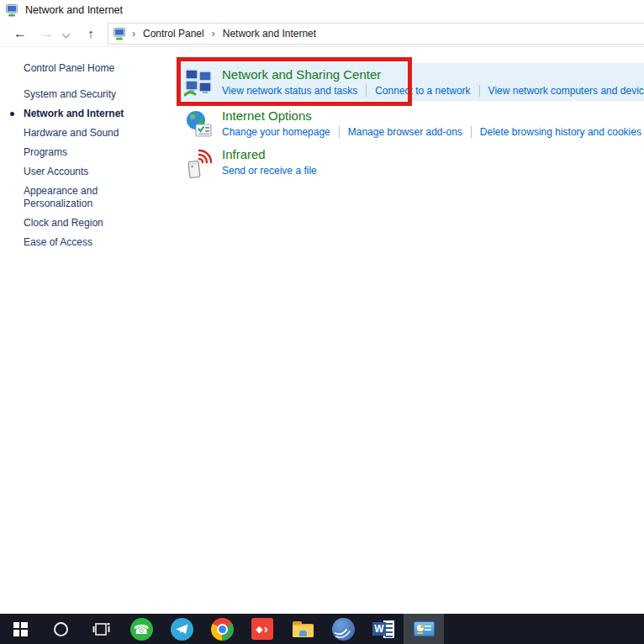  What do you see at coordinates (182, 629) in the screenshot?
I see `telegram-icon` at bounding box center [182, 629].